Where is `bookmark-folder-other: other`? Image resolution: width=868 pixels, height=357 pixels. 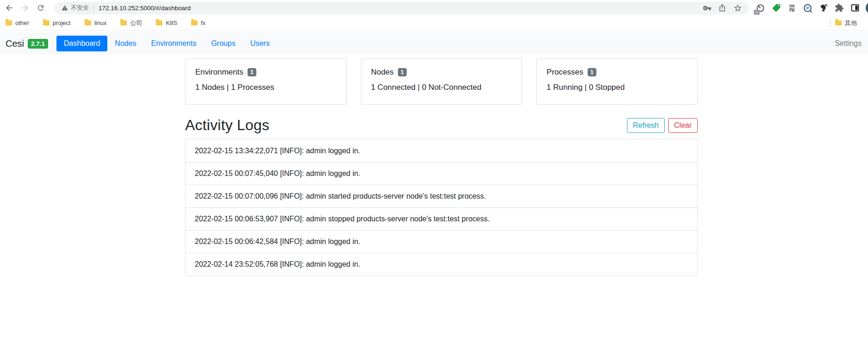 bookmark-folder-other: other is located at coordinates (18, 23).